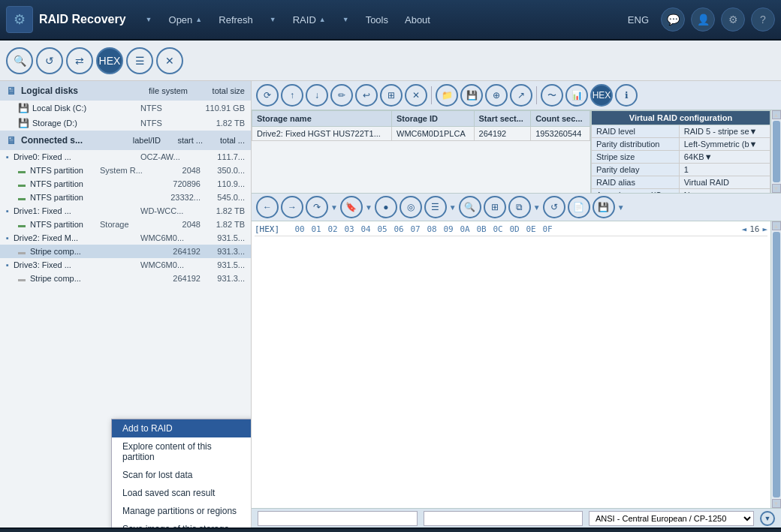 The width and height of the screenshot is (781, 532). Describe the element at coordinates (495, 207) in the screenshot. I see `hex-copy-btn: ⊞` at that location.